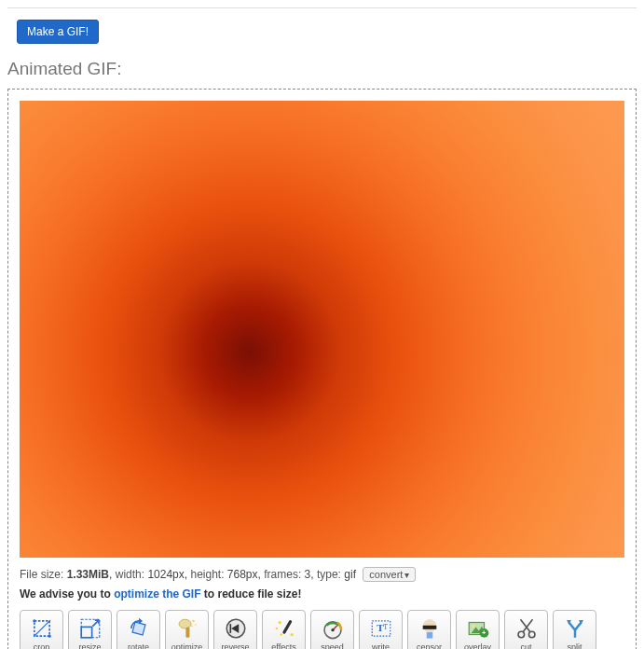 The image size is (644, 649). I want to click on split-icon, so click(575, 628).